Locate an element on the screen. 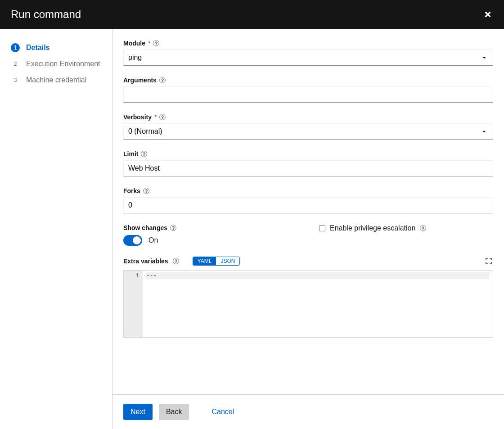 This screenshot has height=429, width=504. toggle-state-text: On is located at coordinates (153, 240).